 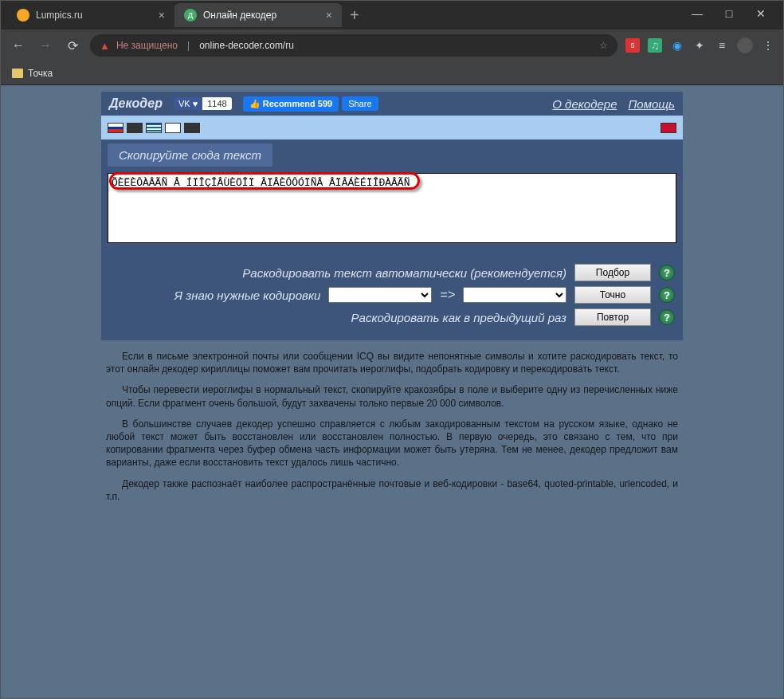 What do you see at coordinates (633, 45) in the screenshot?
I see `ext-icon-1: 5` at bounding box center [633, 45].